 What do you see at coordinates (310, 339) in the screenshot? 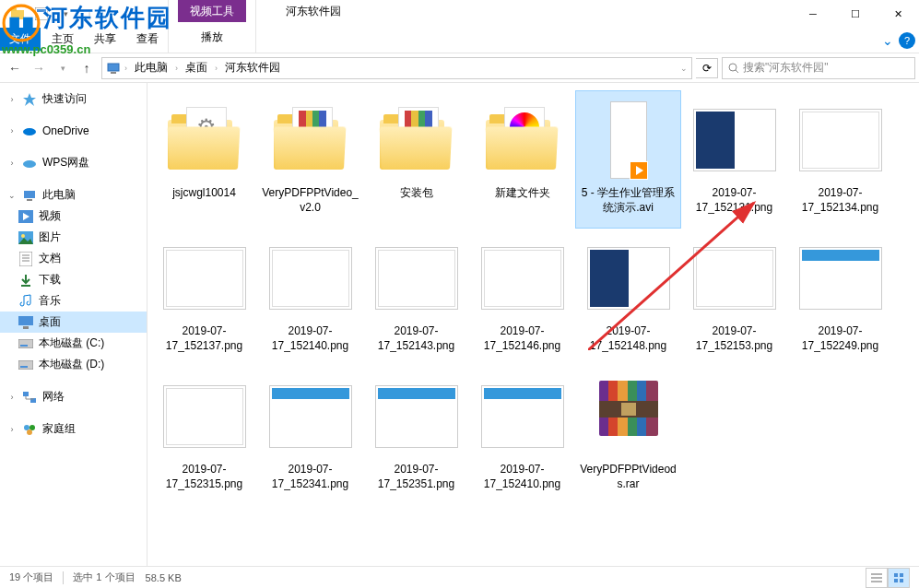
I see `file-name-label: 2019-07-17_152140.png` at bounding box center [310, 339].